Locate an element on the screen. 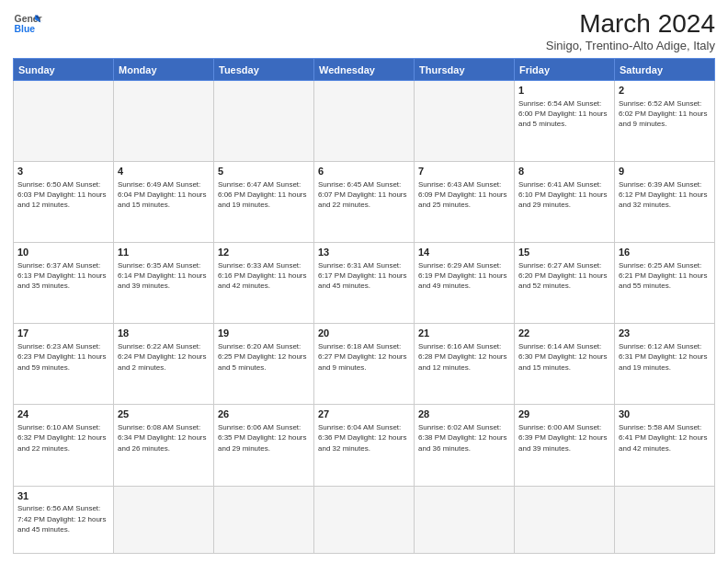 This screenshot has height=563, width=728. weekday-header-friday: Friday is located at coordinates (564, 70).